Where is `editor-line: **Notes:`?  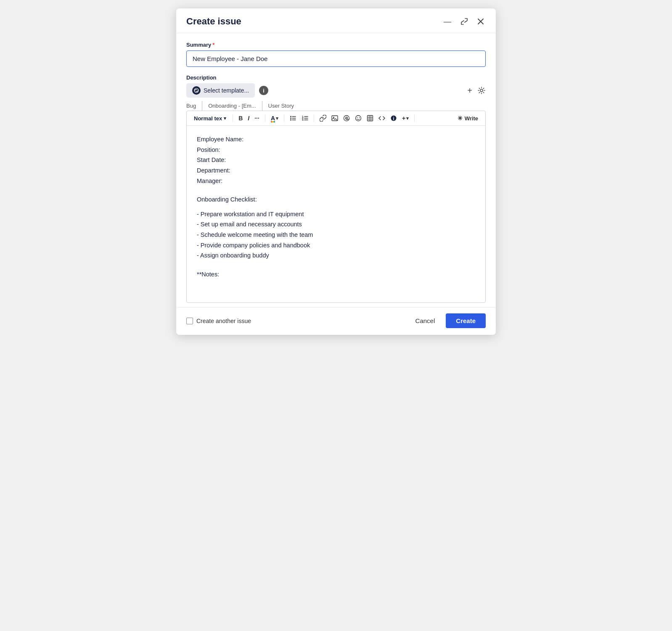
editor-line: **Notes: is located at coordinates (336, 274).